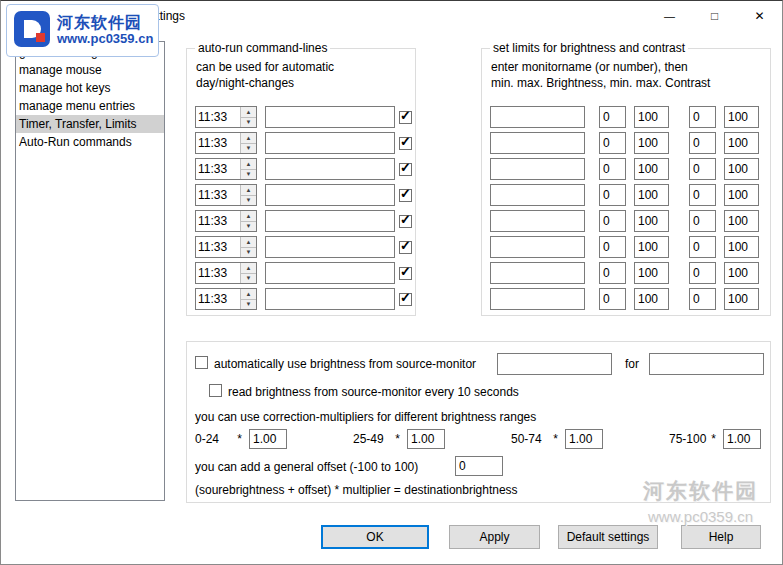  Describe the element at coordinates (216, 390) in the screenshot. I see `read-brightness-checkbox` at that location.